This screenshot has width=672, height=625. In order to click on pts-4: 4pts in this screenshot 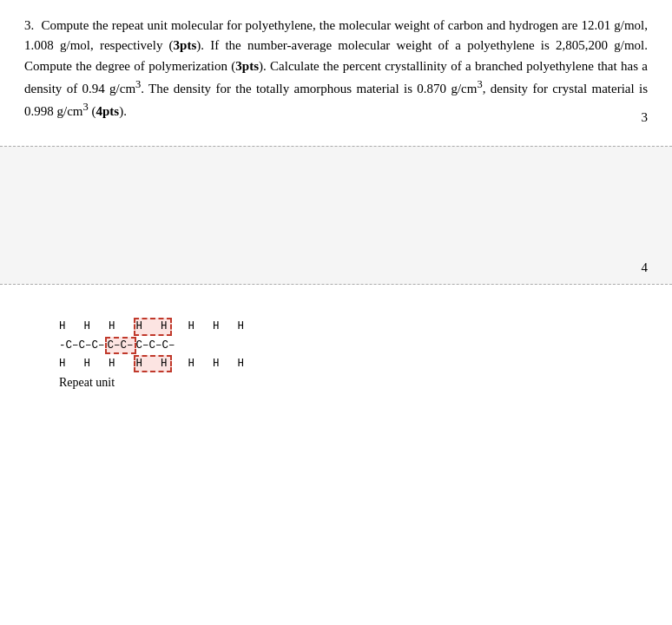, I will do `click(108, 111)`.